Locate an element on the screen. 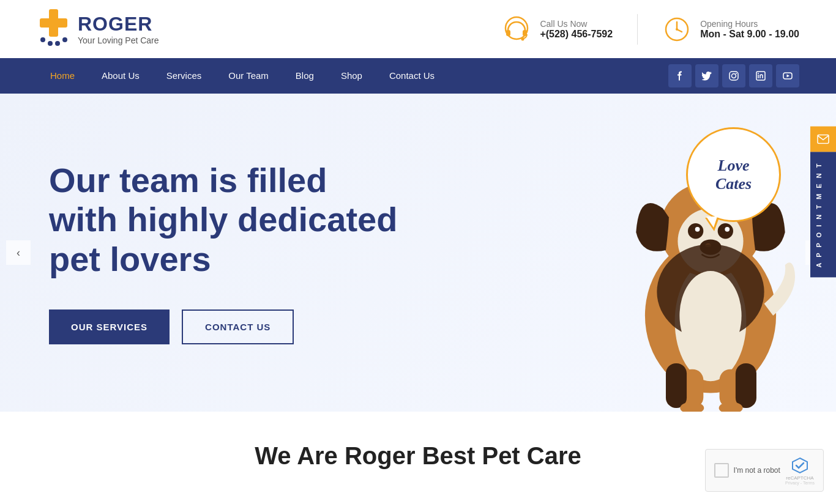 This screenshot has height=504, width=836. recaptcha-text: I'm not a robot is located at coordinates (757, 470).